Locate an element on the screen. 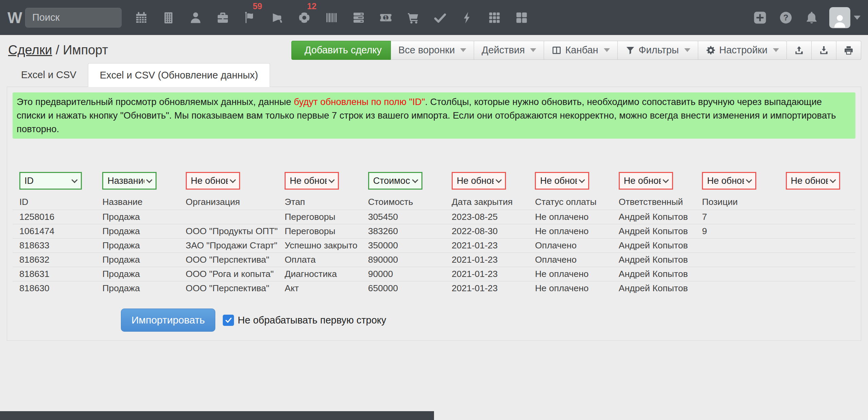 The width and height of the screenshot is (868, 420). print-icon is located at coordinates (849, 50).